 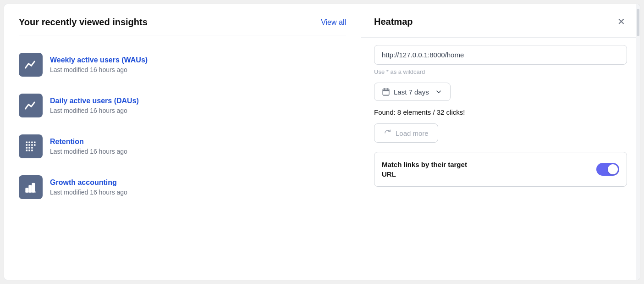 What do you see at coordinates (99, 65) in the screenshot?
I see `wau-info: Weekly active users (WAUs) Last modified…` at bounding box center [99, 65].